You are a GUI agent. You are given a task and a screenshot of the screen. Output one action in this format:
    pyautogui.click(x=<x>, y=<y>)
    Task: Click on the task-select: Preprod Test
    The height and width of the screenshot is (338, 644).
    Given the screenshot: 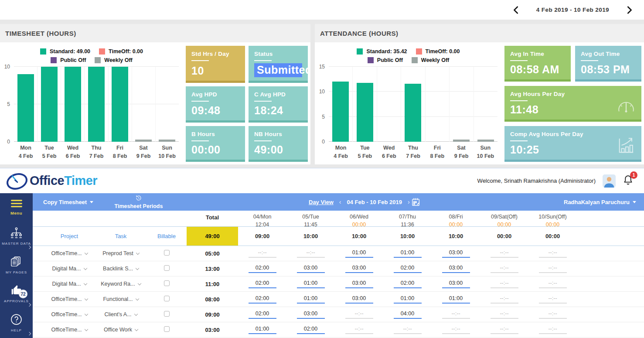 What is the action you would take?
    pyautogui.click(x=121, y=253)
    